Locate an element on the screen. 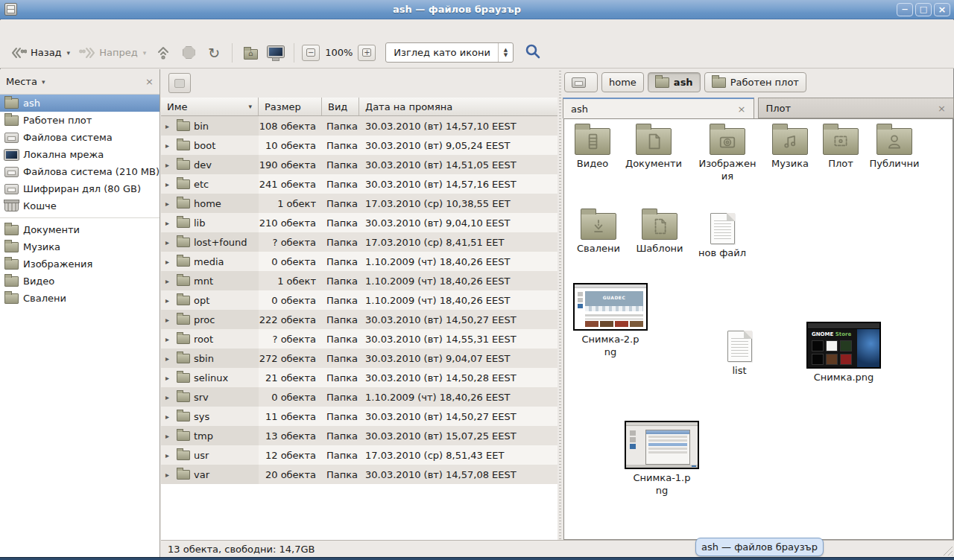 The height and width of the screenshot is (560, 954). table-row: ▸ root ? обекта Папка 30.03.2010 (вт) 14… is located at coordinates (359, 339).